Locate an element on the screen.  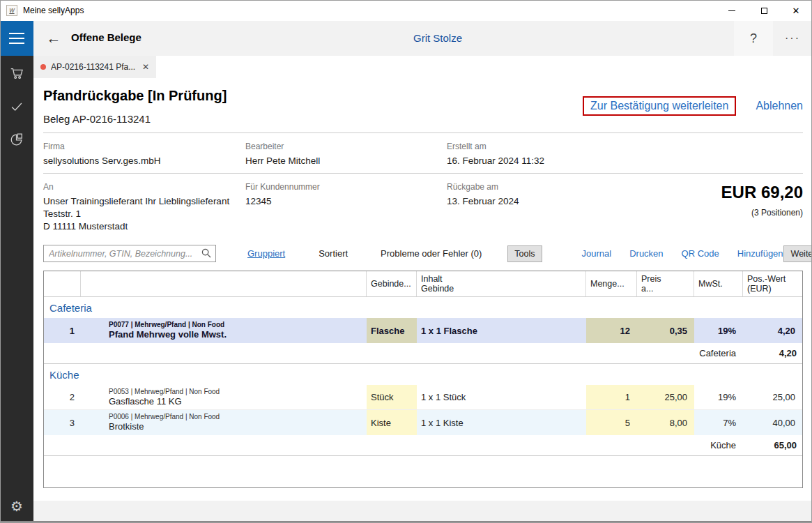
minimize-icon is located at coordinates (732, 11).